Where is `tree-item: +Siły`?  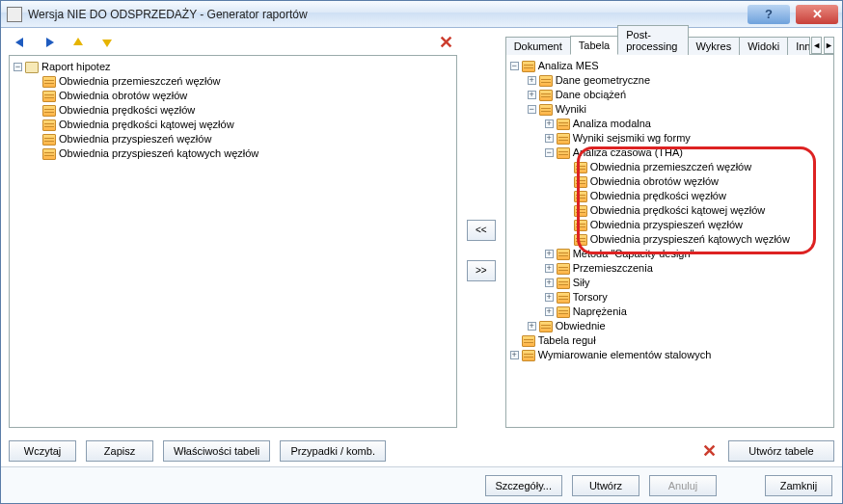
tree-item: +Siły is located at coordinates (689, 283).